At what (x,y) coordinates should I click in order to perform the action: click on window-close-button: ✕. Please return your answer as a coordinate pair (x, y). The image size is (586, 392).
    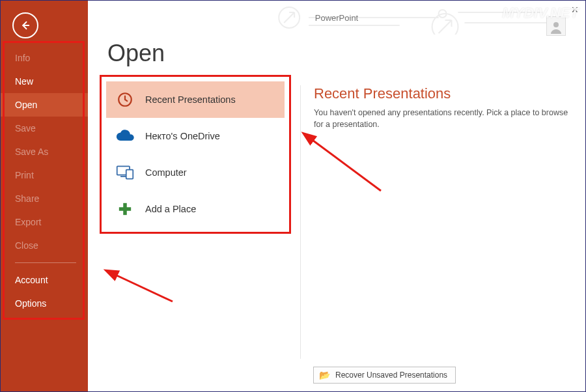
    Looking at the image, I should click on (575, 10).